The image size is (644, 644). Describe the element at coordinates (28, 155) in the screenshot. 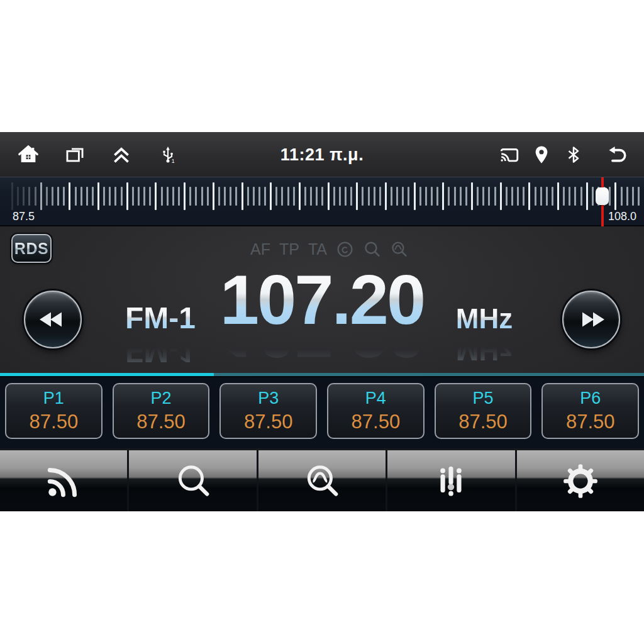

I see `home-icon` at that location.